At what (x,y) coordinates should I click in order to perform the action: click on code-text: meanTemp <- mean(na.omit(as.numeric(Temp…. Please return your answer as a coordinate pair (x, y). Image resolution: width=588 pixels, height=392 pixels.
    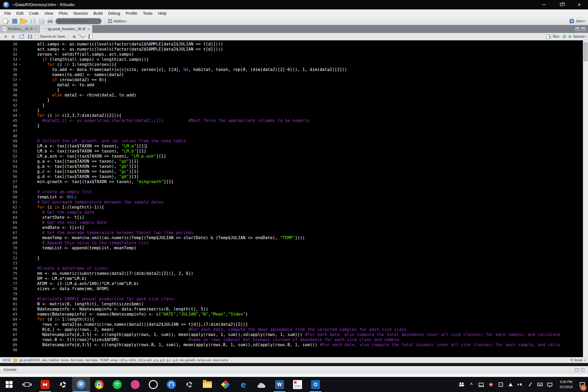
    Looking at the image, I should click on (305, 238).